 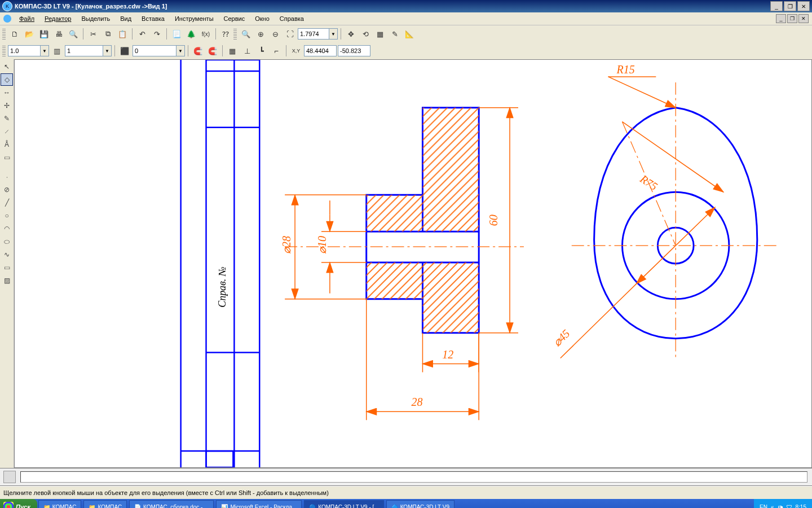 I want to click on param-tool: ⟋, so click(x=7, y=132).